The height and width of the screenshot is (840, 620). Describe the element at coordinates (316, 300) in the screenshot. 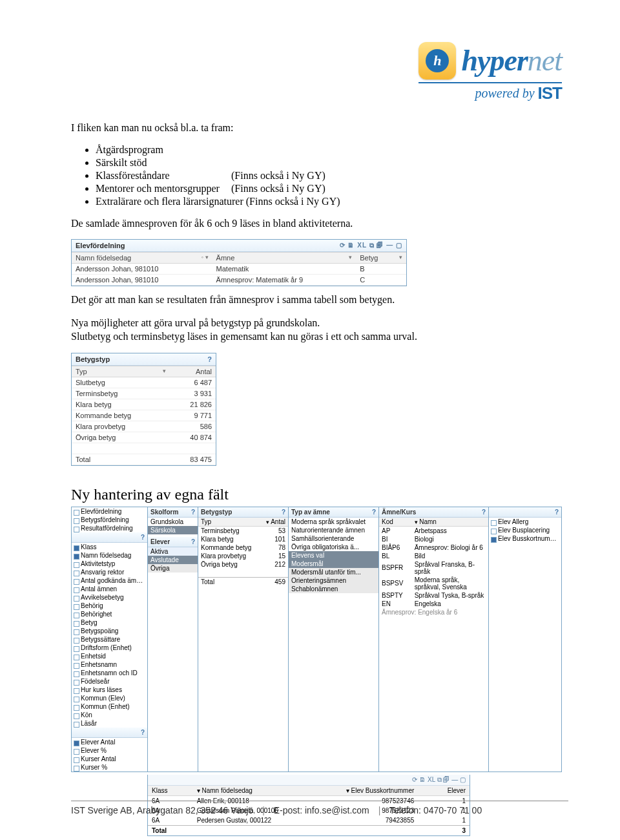

I see `para-3: Det gör att man kan se resultaten från ä…` at that location.